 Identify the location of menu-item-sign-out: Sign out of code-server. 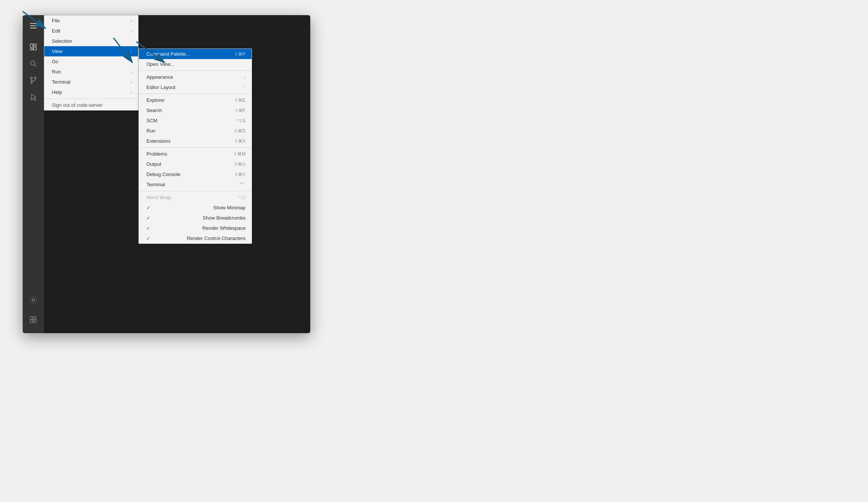
(91, 105).